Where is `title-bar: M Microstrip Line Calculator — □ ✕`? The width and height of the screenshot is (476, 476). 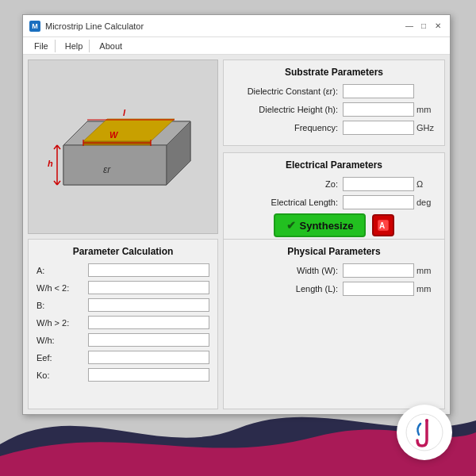 title-bar: M Microstrip Line Calculator — □ ✕ is located at coordinates (236, 26).